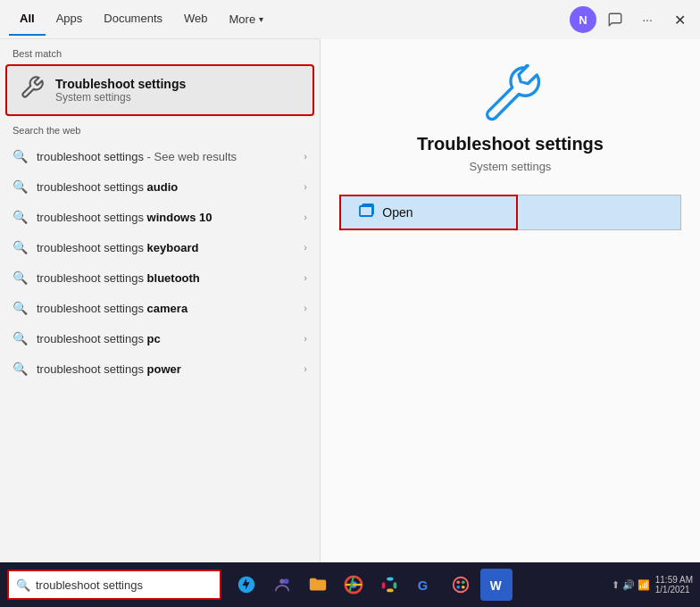 The image size is (700, 607). Describe the element at coordinates (679, 20) in the screenshot. I see `close-icon: ✕` at that location.